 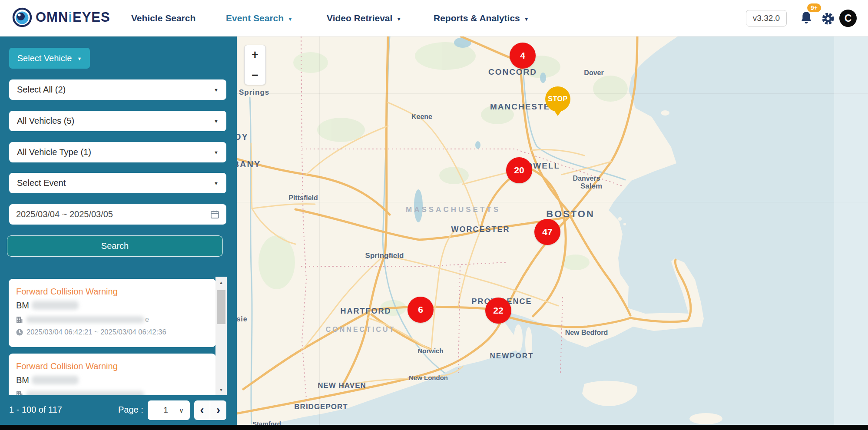 I want to click on map-label-bridgeport: BRIDGEPORT, so click(x=321, y=407).